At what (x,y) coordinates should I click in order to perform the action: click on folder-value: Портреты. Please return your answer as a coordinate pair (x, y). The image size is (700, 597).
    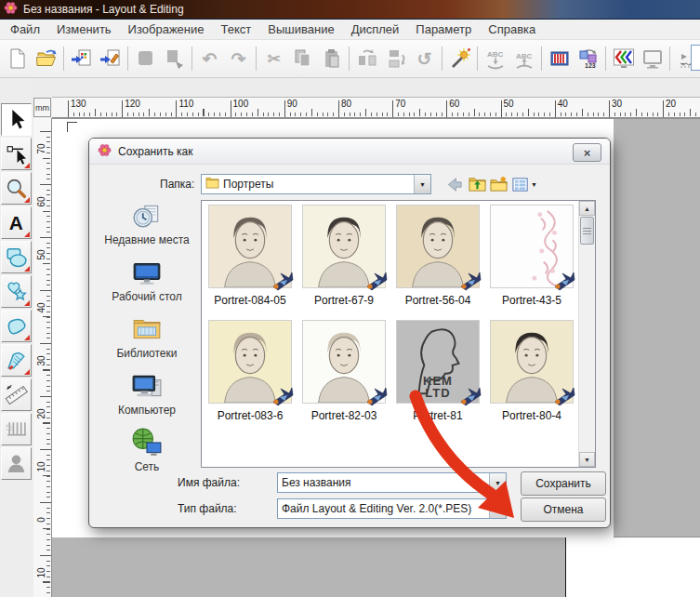
    Looking at the image, I should click on (316, 184).